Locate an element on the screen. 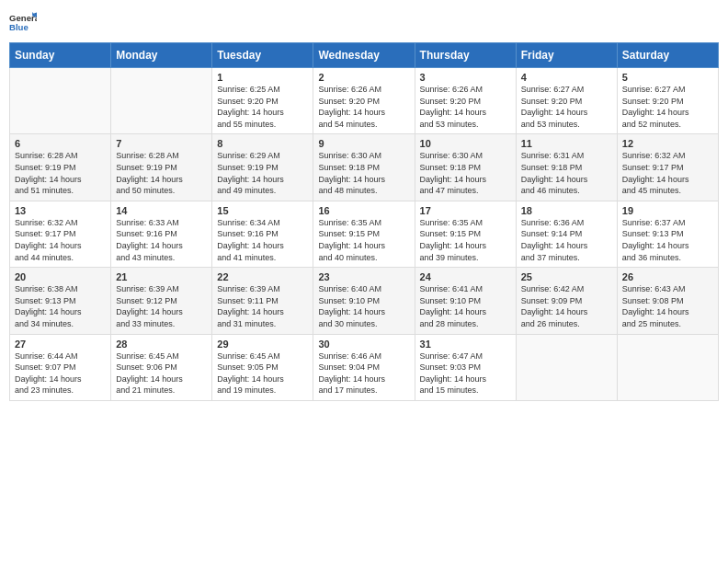 Image resolution: width=728 pixels, height=563 pixels. day-number: 28 is located at coordinates (162, 344).